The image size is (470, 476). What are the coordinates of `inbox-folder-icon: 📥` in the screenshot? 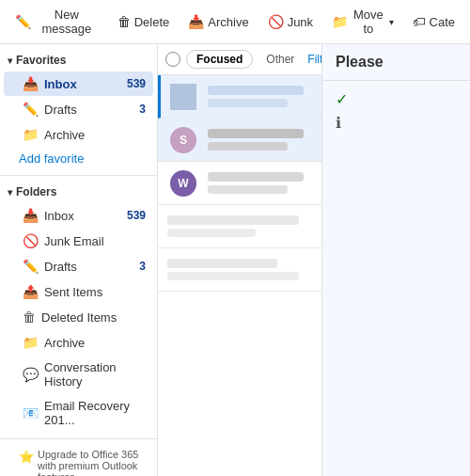 It's located at (30, 215).